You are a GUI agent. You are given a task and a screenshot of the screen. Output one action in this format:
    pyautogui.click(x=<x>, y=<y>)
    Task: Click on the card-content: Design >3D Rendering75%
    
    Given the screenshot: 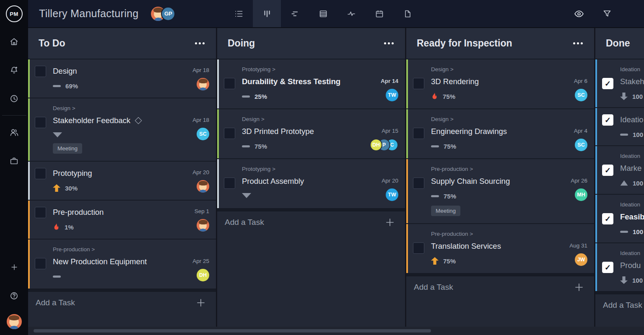 What is the action you would take?
    pyautogui.click(x=496, y=84)
    